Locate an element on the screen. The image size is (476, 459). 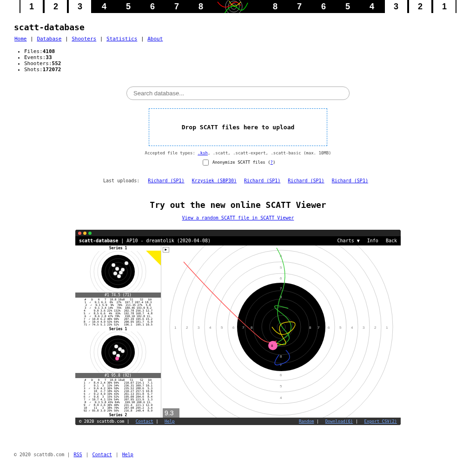
menu-info: Info is located at coordinates (373, 241).